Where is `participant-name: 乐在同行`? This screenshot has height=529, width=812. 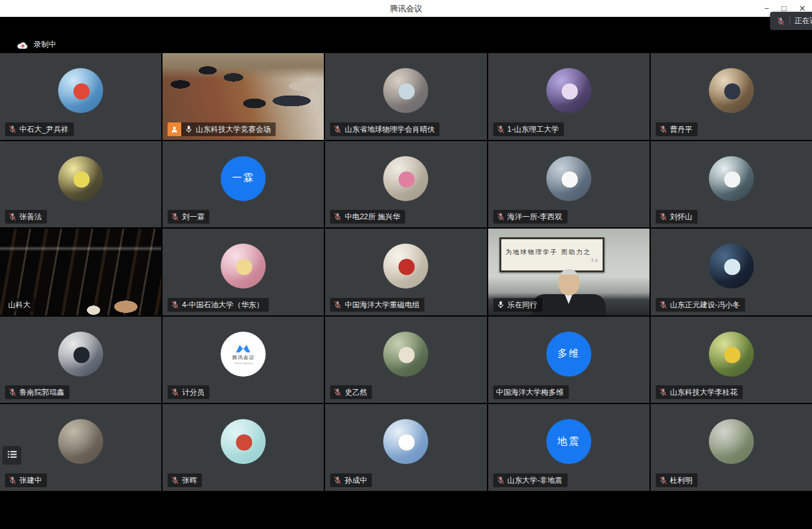 participant-name: 乐在同行 is located at coordinates (523, 305).